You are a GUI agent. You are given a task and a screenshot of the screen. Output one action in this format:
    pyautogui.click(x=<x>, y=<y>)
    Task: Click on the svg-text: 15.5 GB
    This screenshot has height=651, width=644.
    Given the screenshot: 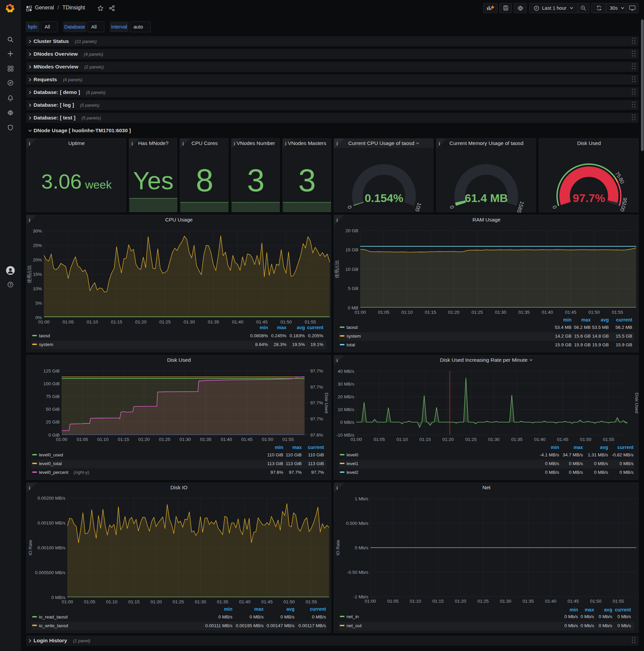 What is the action you would take?
    pyautogui.click(x=624, y=336)
    